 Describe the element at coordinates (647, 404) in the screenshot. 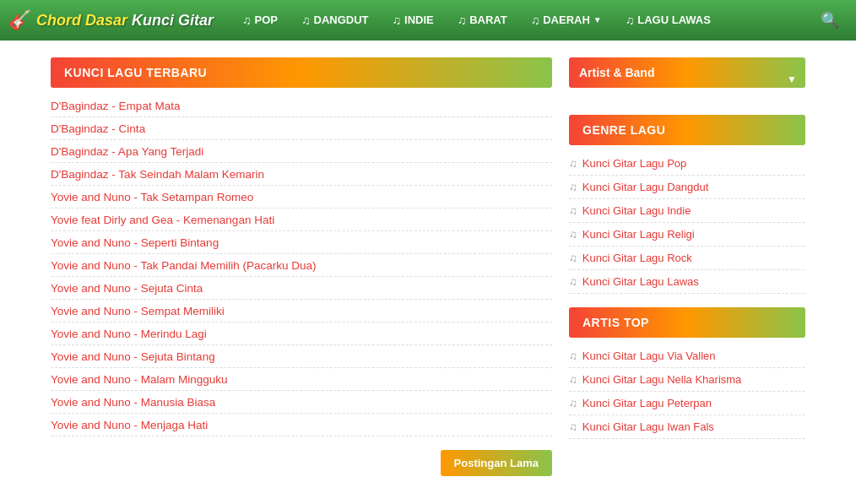

I see `artis-link: Kunci Gitar Lagu Peterpan` at that location.